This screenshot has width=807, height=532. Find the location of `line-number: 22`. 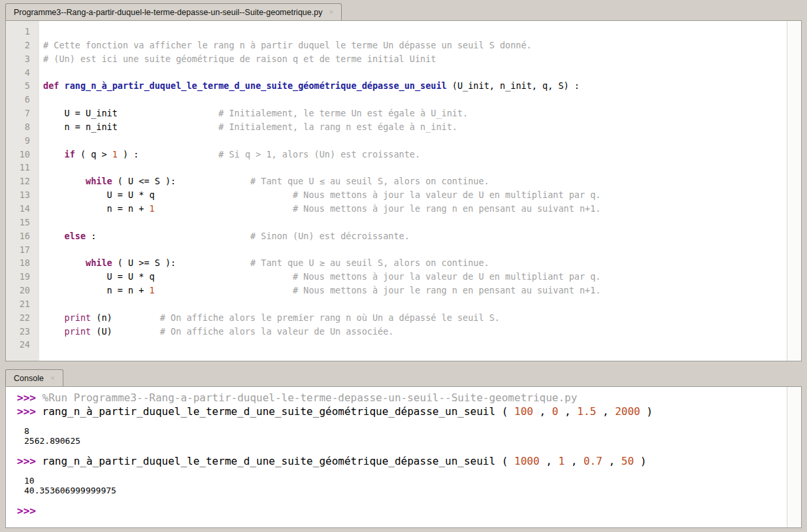

line-number: 22 is located at coordinates (18, 318).